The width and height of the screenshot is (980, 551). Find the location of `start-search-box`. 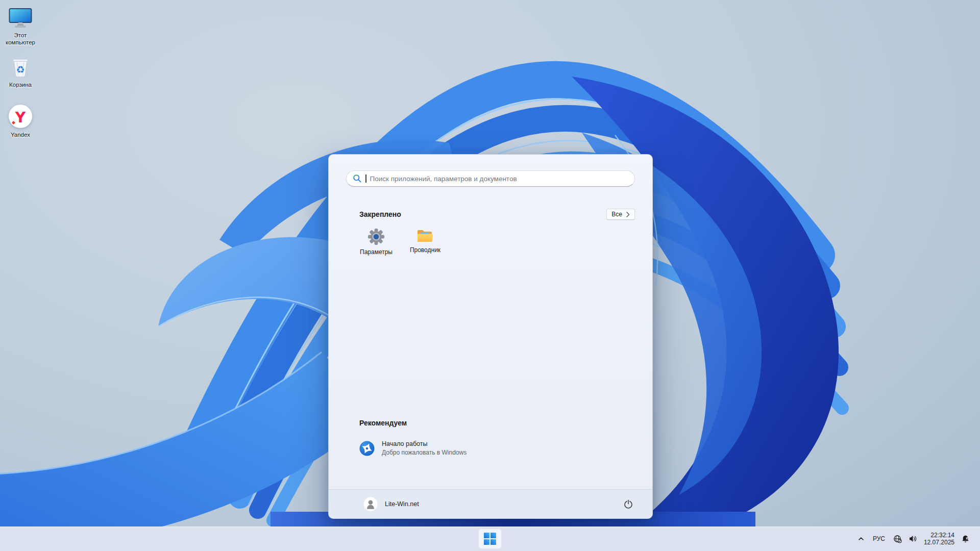

start-search-box is located at coordinates (491, 179).